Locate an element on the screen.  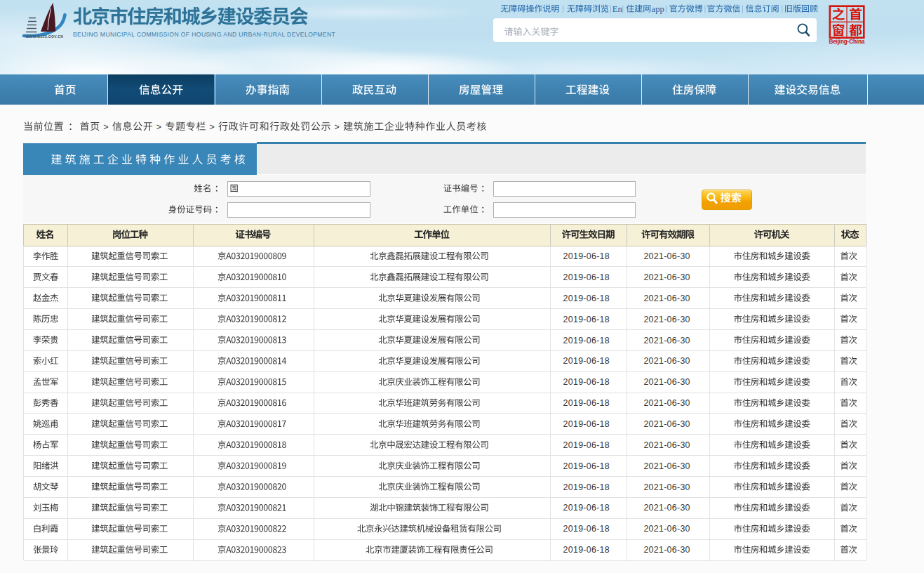
svg-text: Beijing-China is located at coordinates (846, 42).